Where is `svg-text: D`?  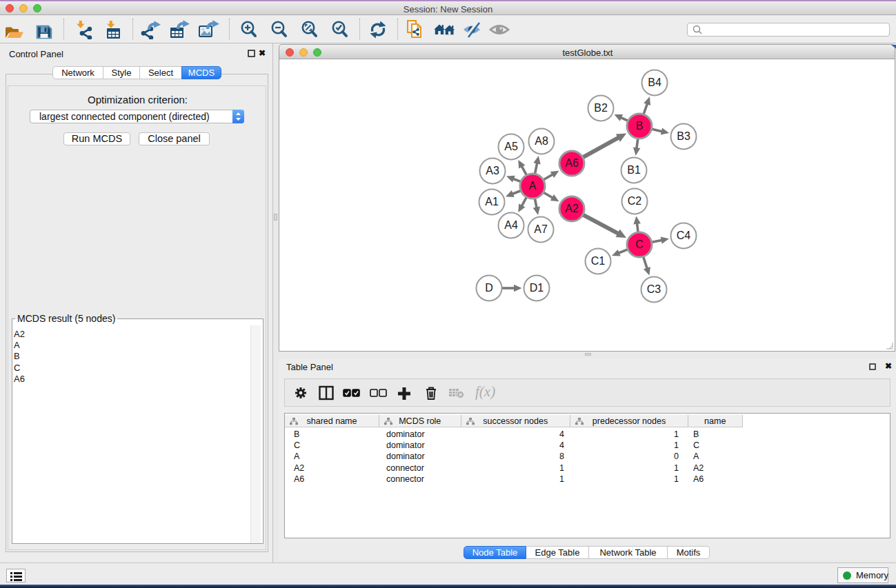
svg-text: D is located at coordinates (489, 288).